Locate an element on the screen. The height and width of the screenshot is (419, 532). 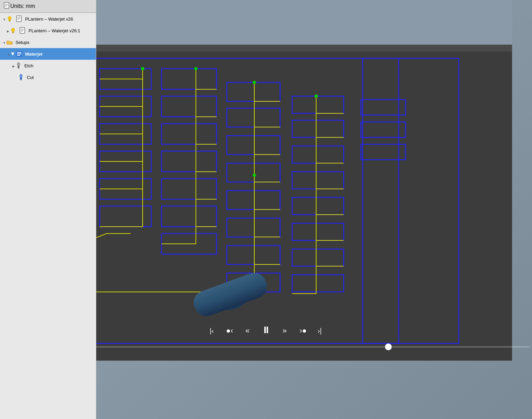
tree-item-setups: Setups is located at coordinates (48, 42).